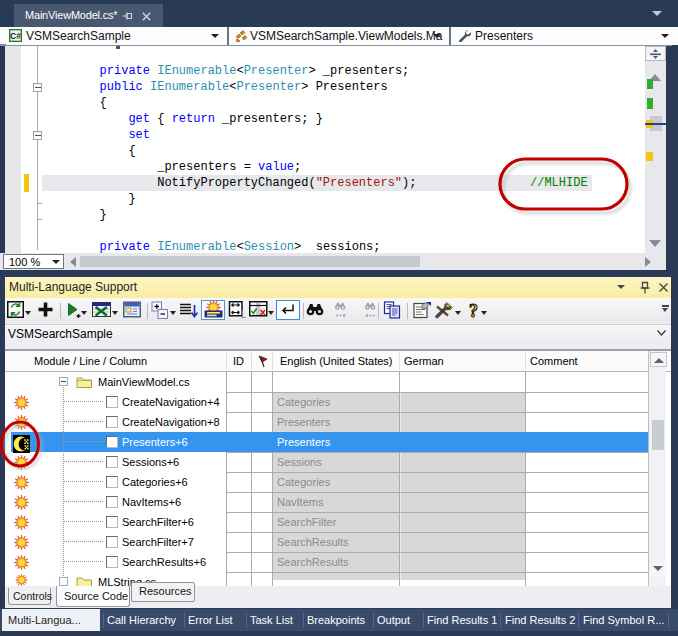  Describe the element at coordinates (16, 36) in the screenshot. I see `svg-text: C#` at that location.